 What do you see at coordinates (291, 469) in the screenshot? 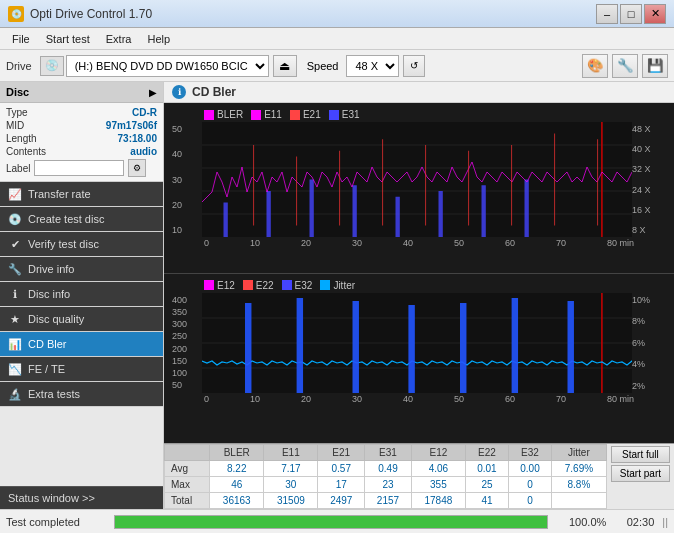
I see `avg-e11: 7.17` at bounding box center [291, 469].